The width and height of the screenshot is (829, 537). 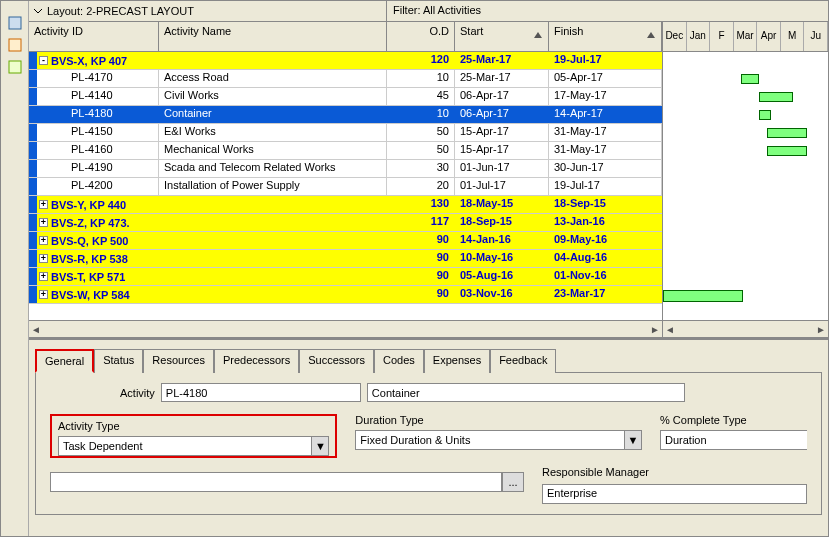 What do you see at coordinates (208, 11) in the screenshot?
I see `layout-selector: Layout: 2-PRECAST LAYOUT` at bounding box center [208, 11].